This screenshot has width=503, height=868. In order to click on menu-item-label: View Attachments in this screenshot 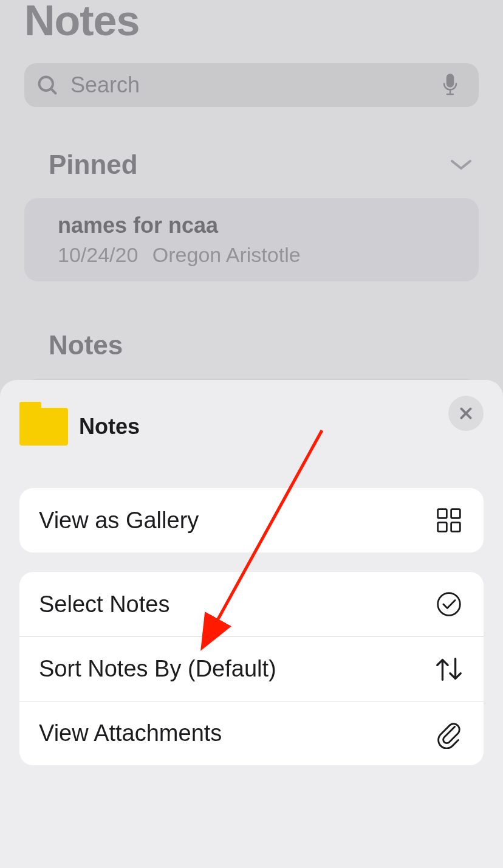, I will do `click(130, 733)`.